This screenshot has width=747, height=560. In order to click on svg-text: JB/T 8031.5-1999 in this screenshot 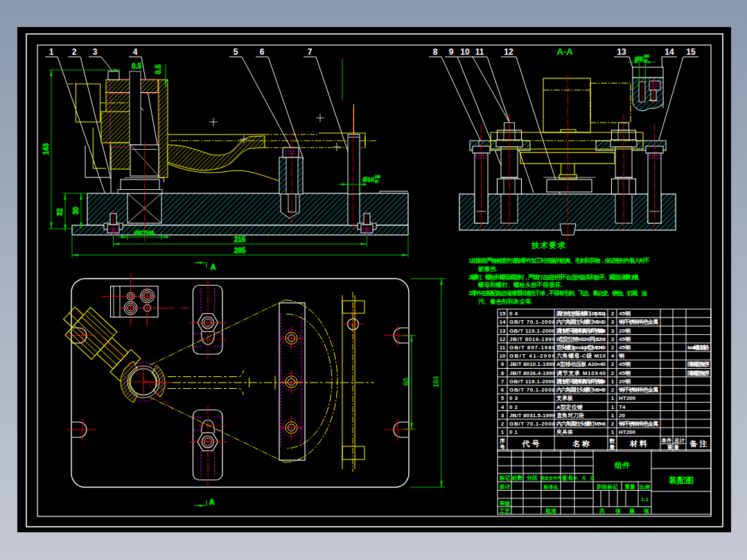, I will do `click(532, 416)`.